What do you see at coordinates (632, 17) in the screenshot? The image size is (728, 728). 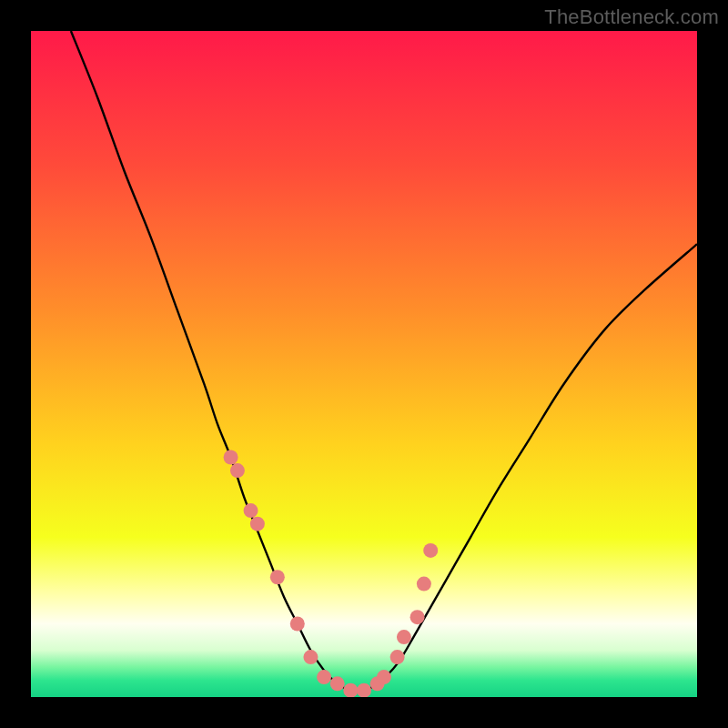 I see `watermark-text: TheBottleneck.com` at bounding box center [632, 17].